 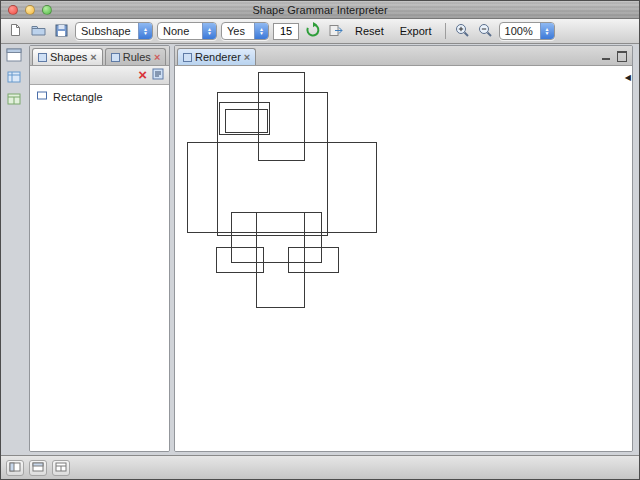 I want to click on run-refresh-icon, so click(x=313, y=31).